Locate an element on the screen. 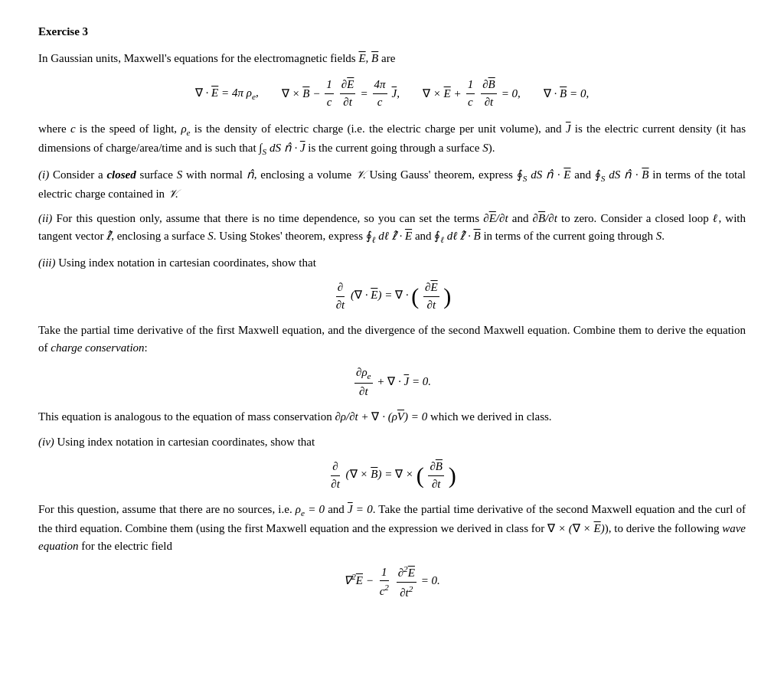 The image size is (784, 699). eq4: ∇ · B = 0, is located at coordinates (567, 93).